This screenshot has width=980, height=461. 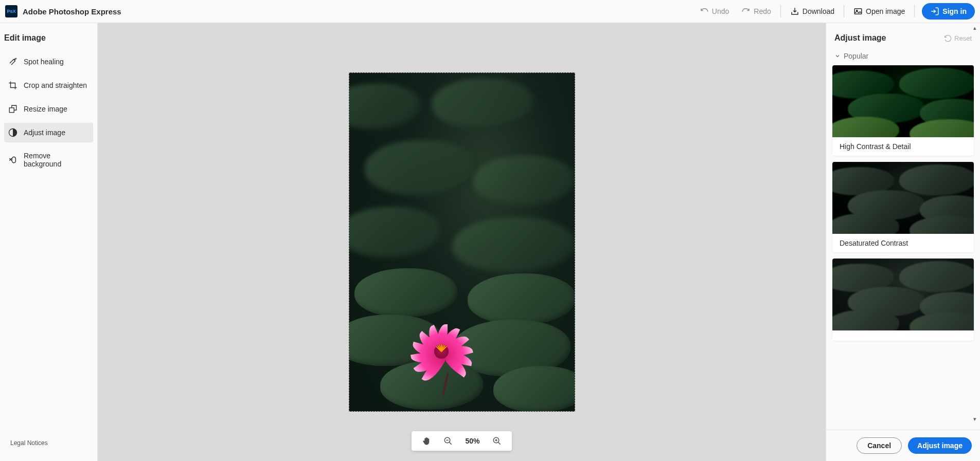 I want to click on undo-button: Undo, so click(x=714, y=11).